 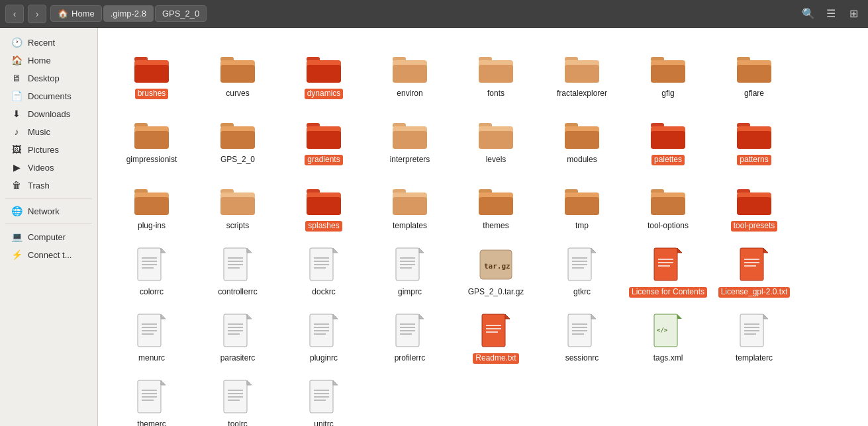 I want to click on file-item-interpreters: interpreters, so click(x=410, y=138).